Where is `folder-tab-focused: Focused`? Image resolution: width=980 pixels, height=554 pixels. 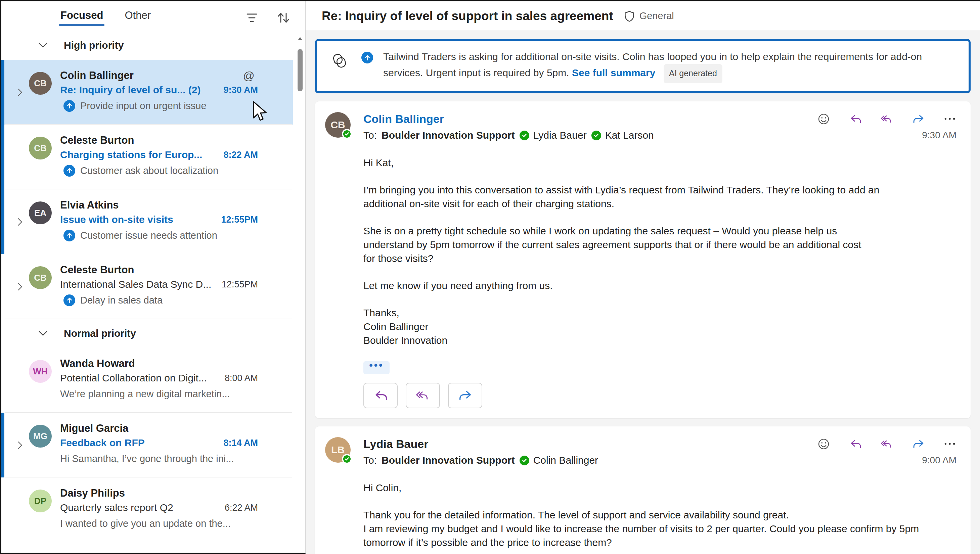
folder-tab-focused: Focused is located at coordinates (82, 18).